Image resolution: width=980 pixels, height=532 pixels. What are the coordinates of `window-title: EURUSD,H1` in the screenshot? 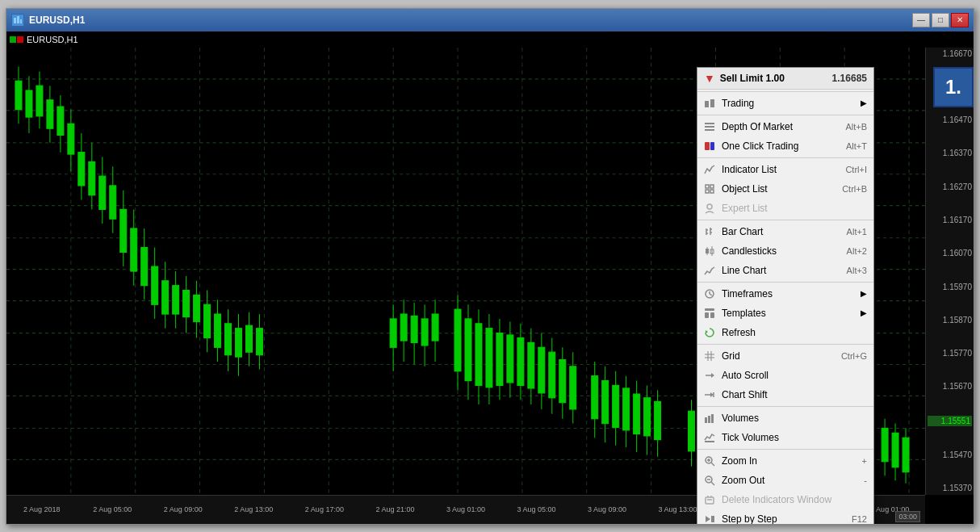 It's located at (471, 20).